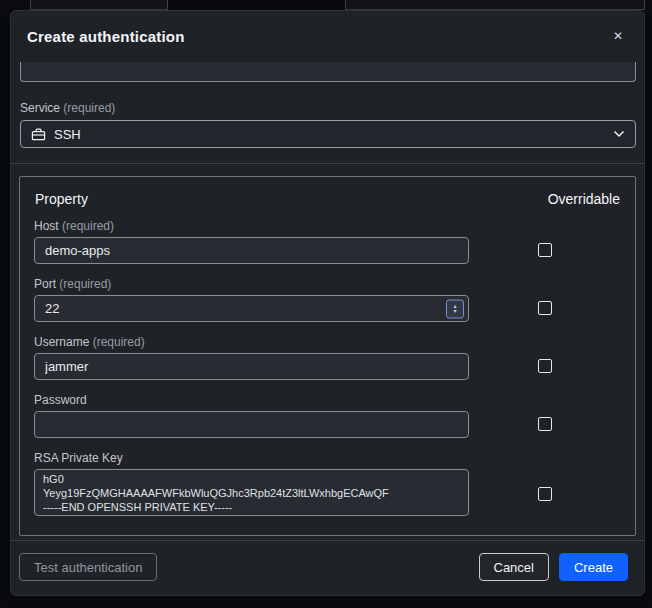 This screenshot has width=652, height=608. What do you see at coordinates (328, 300) in the screenshot?
I see `field-row-port: Port (required) ▴ ▾` at bounding box center [328, 300].